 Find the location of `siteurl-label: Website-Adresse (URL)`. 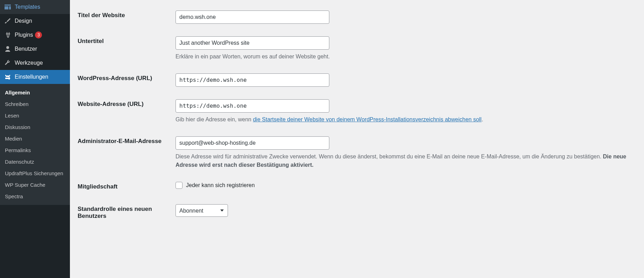

siteurl-label: Website-Adresse (URL) is located at coordinates (125, 112).